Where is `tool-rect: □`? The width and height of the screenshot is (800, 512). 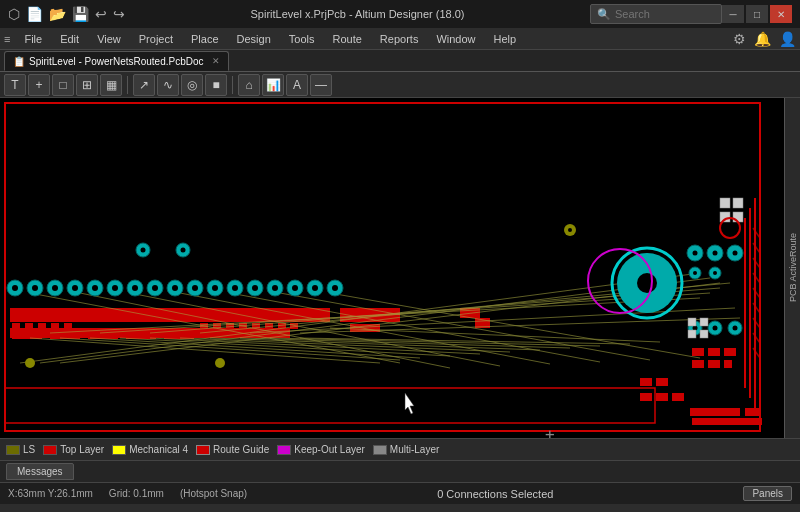 tool-rect: □ is located at coordinates (63, 85).